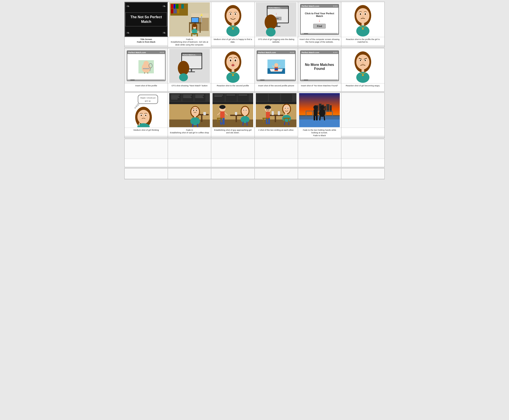 The height and width of the screenshot is (420, 509). Describe the element at coordinates (190, 174) in the screenshot. I see `cell-image-r5c2` at that location.